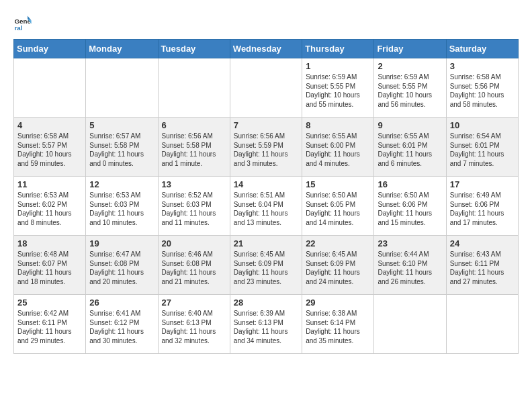  I want to click on day-number: 23, so click(410, 243).